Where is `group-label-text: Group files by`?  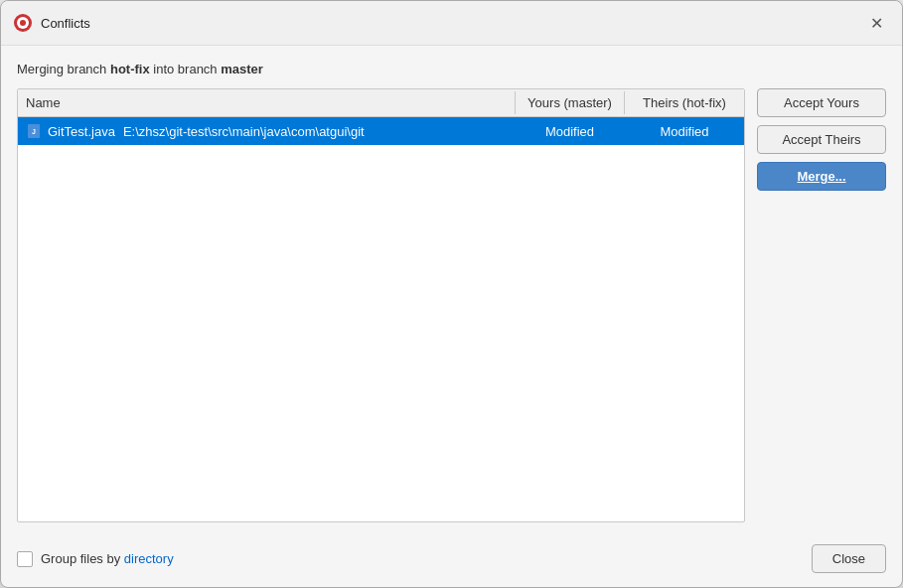
group-label-text: Group files by is located at coordinates (82, 558).